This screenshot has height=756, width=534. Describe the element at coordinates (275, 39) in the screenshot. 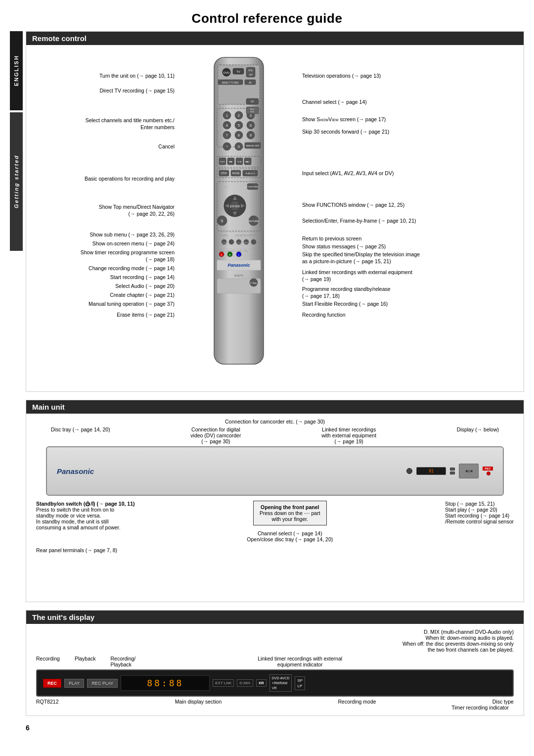

I see `remote-control-heading: Remote control` at that location.